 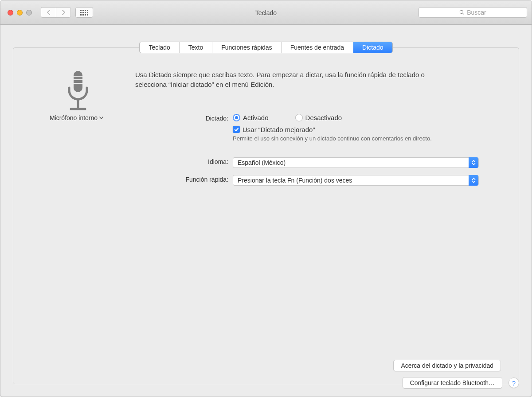 I want to click on mic-label-text: Micrófono interno, so click(x=74, y=118).